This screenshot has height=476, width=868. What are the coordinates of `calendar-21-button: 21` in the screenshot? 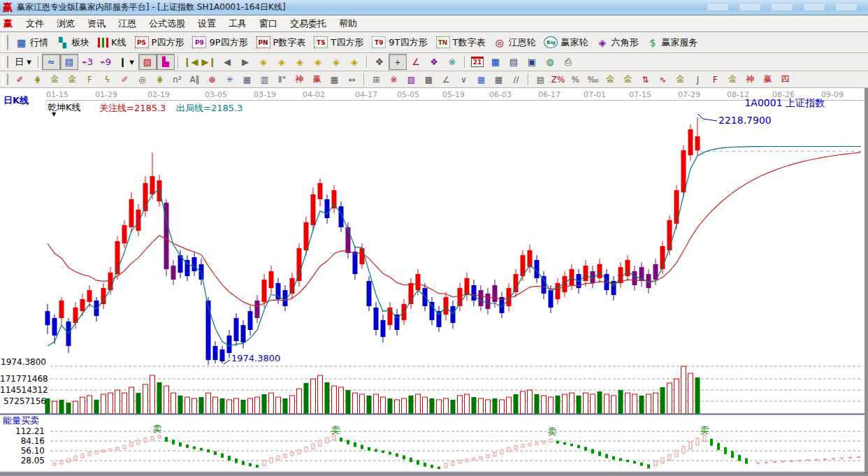 It's located at (477, 62).